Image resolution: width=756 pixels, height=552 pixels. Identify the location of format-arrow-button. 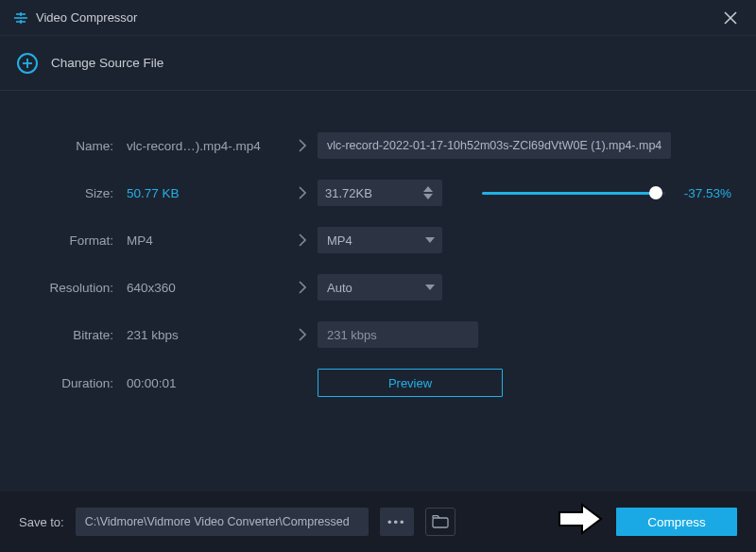
(302, 240).